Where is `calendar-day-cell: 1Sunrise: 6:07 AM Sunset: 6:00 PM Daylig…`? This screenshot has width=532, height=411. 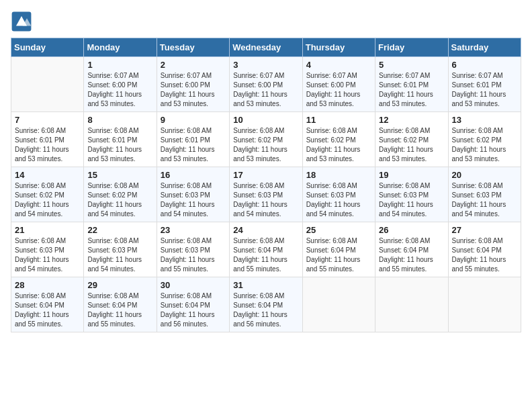
calendar-day-cell: 1Sunrise: 6:07 AM Sunset: 6:00 PM Daylig… is located at coordinates (120, 85).